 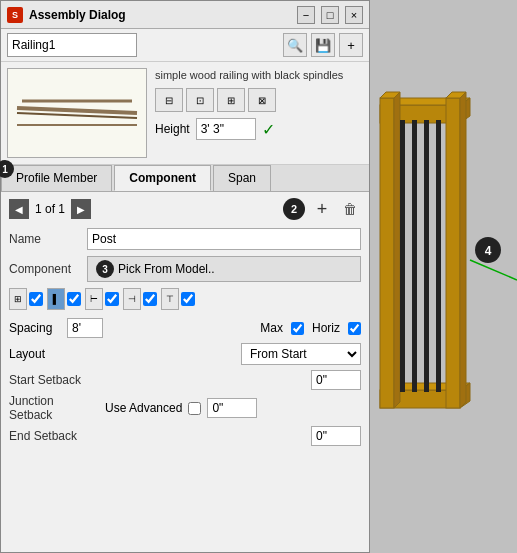 I want to click on start-setback-label: Start Setback, so click(x=54, y=380).